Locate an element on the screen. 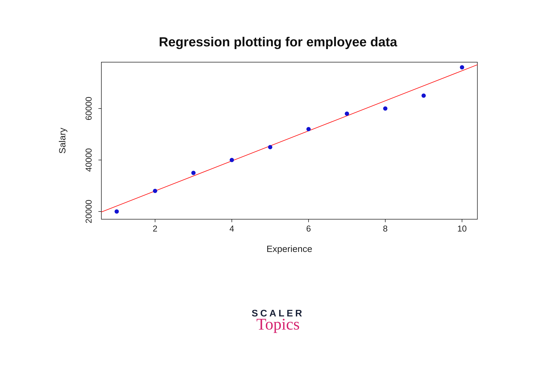 The image size is (556, 392). x-tick-label: 4 is located at coordinates (232, 229).